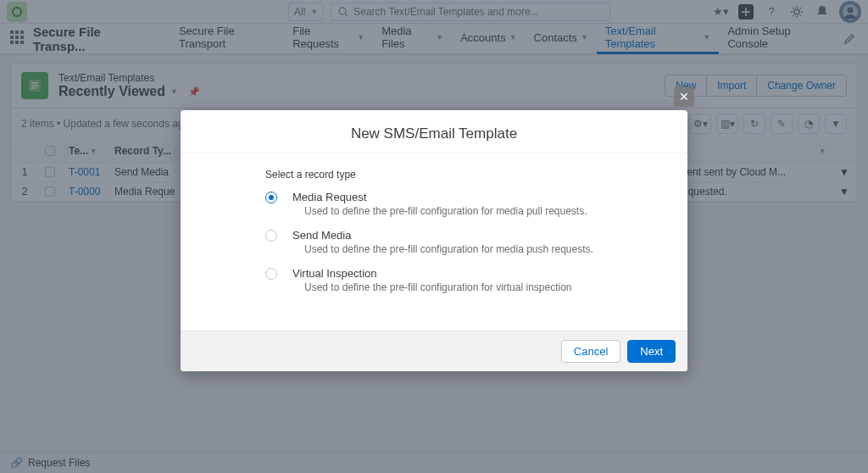 This screenshot has width=868, height=473. What do you see at coordinates (440, 197) in the screenshot?
I see `option-title: Media Request` at bounding box center [440, 197].